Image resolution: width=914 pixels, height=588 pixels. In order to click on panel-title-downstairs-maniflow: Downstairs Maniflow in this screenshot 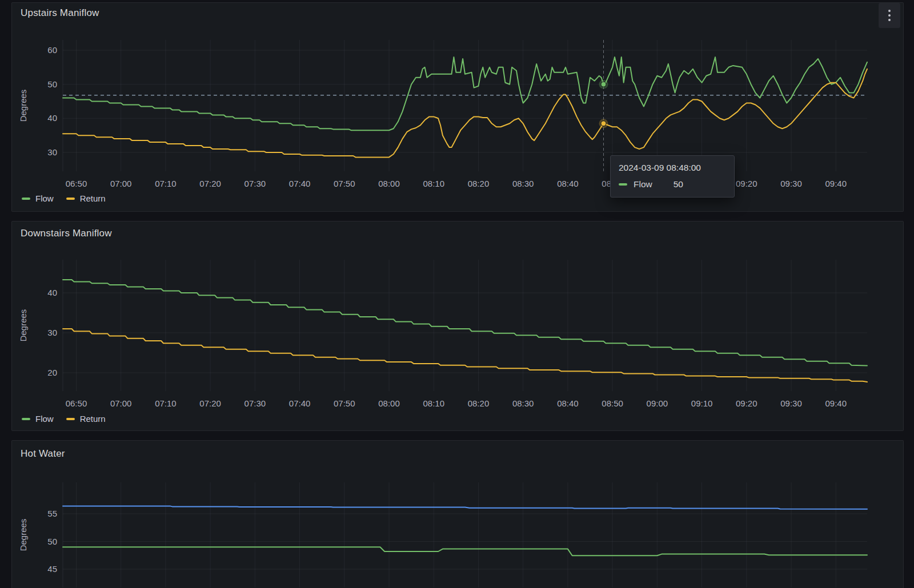, I will do `click(66, 233)`.